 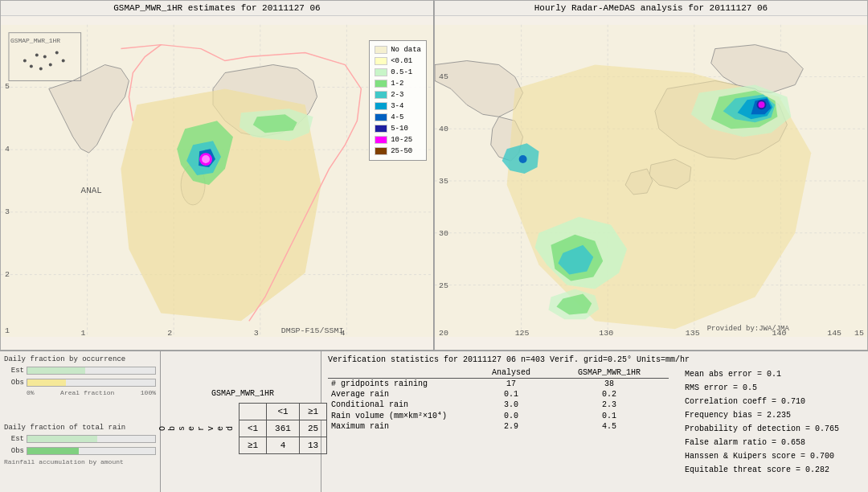 I want to click on legend-color-nodata, so click(x=381, y=50).